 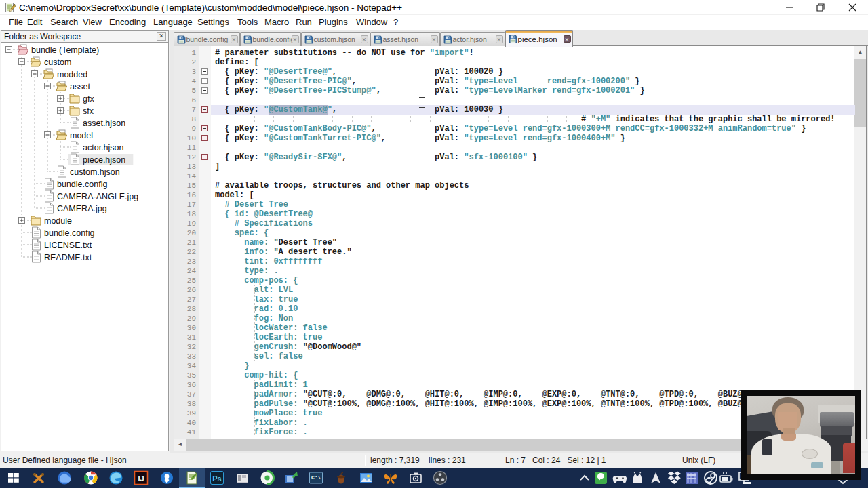 What do you see at coordinates (82, 209) in the screenshot?
I see `svg-text: CAMERA.jpg` at bounding box center [82, 209].